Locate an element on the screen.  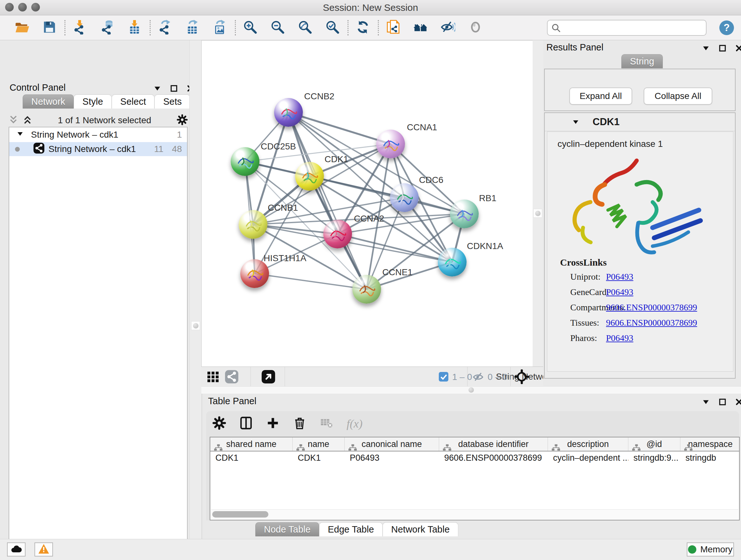
cloud-status-button is located at coordinates (16, 550).